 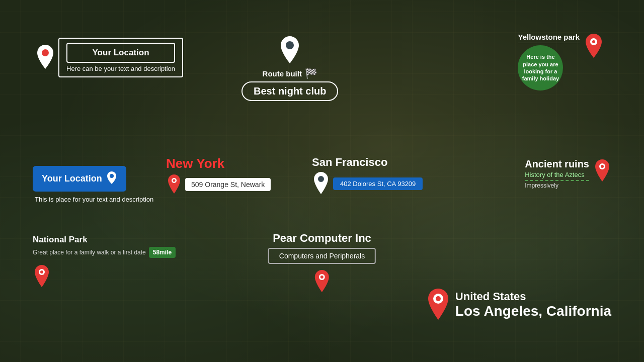 What do you see at coordinates (45, 58) in the screenshot?
I see `pin-icon-top-left` at bounding box center [45, 58].